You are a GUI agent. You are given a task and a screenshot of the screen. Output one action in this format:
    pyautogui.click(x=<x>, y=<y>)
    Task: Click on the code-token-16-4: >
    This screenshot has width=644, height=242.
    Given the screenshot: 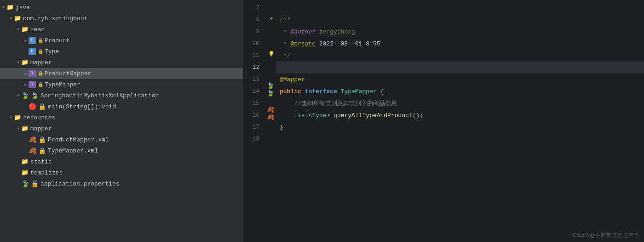 What is the action you would take?
    pyautogui.click(x=330, y=116)
    